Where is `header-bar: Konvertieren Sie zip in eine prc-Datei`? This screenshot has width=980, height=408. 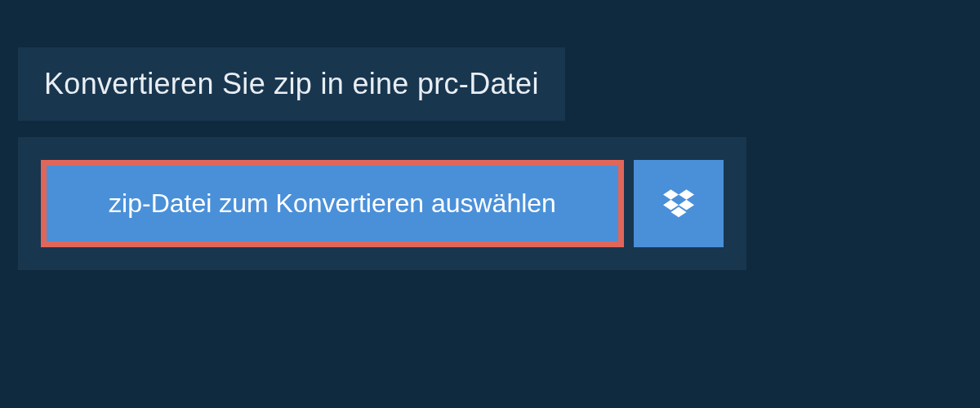
header-bar: Konvertieren Sie zip in eine prc-Datei is located at coordinates (292, 84).